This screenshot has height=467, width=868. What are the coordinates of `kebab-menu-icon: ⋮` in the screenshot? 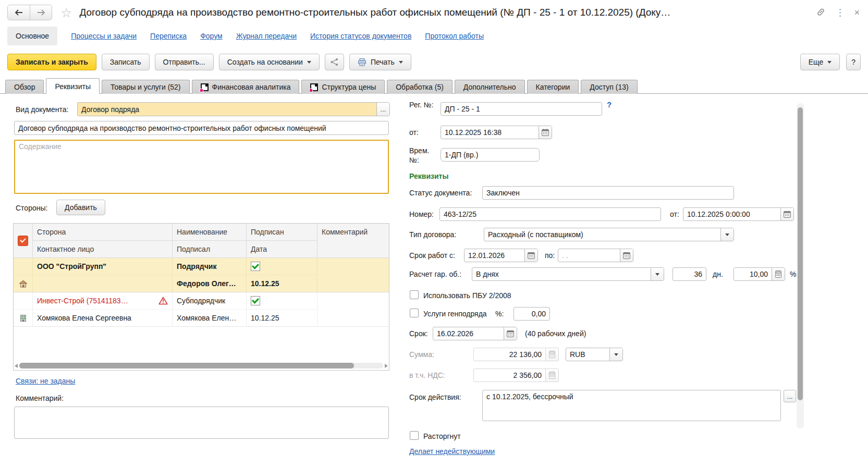 It's located at (840, 13).